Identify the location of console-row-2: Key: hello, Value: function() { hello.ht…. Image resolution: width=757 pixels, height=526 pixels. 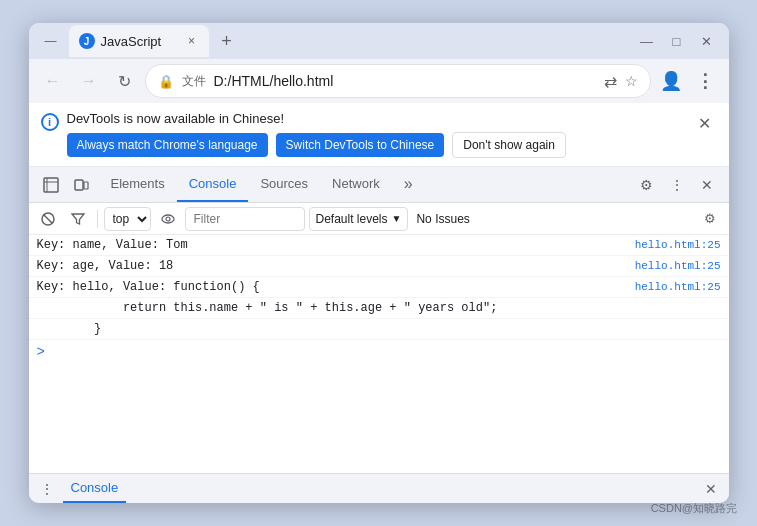
(379, 288).